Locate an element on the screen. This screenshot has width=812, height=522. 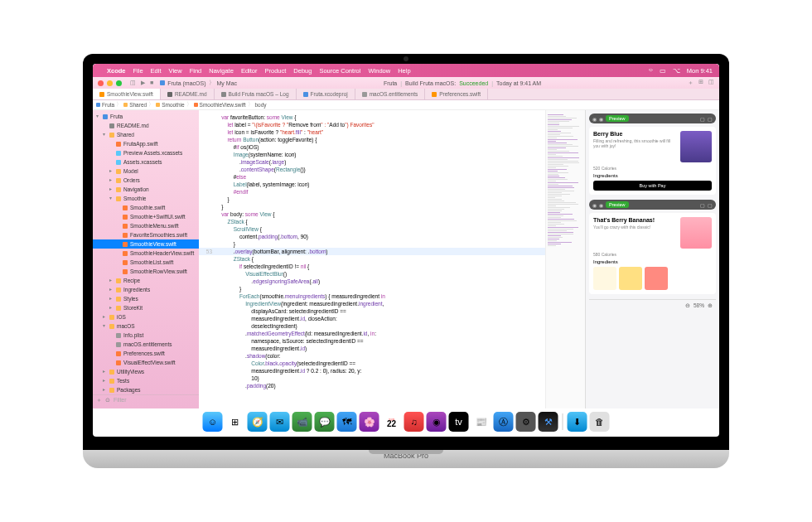
preview-card-2: That's Berry Bananas! You'll go crazy wi… is located at coordinates (653, 254).